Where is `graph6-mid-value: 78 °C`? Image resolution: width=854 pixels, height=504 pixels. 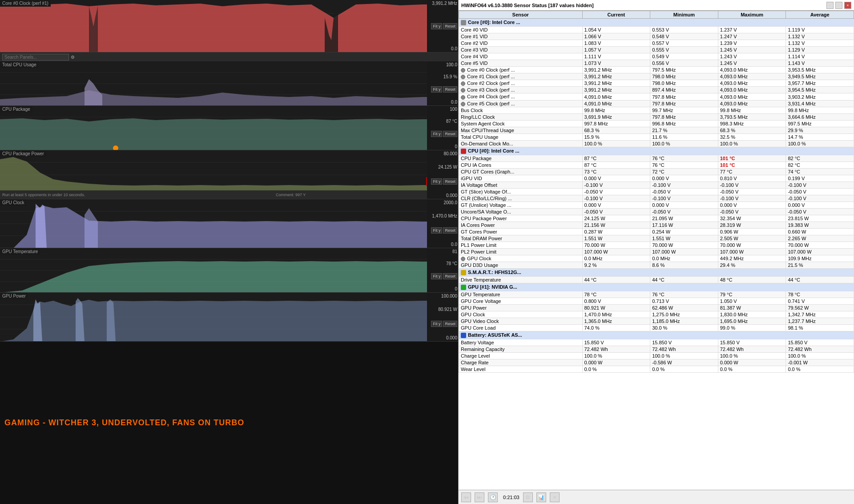 graph6-mid-value: 78 °C is located at coordinates (443, 263).